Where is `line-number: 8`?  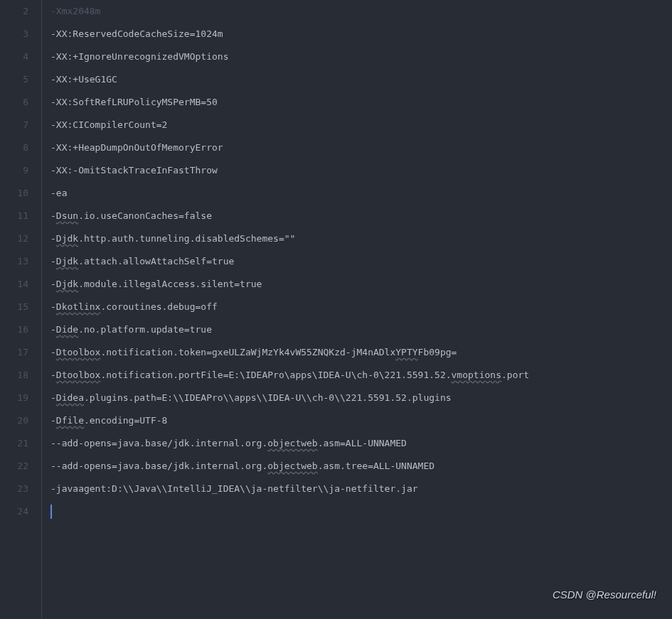 line-number: 8 is located at coordinates (14, 148).